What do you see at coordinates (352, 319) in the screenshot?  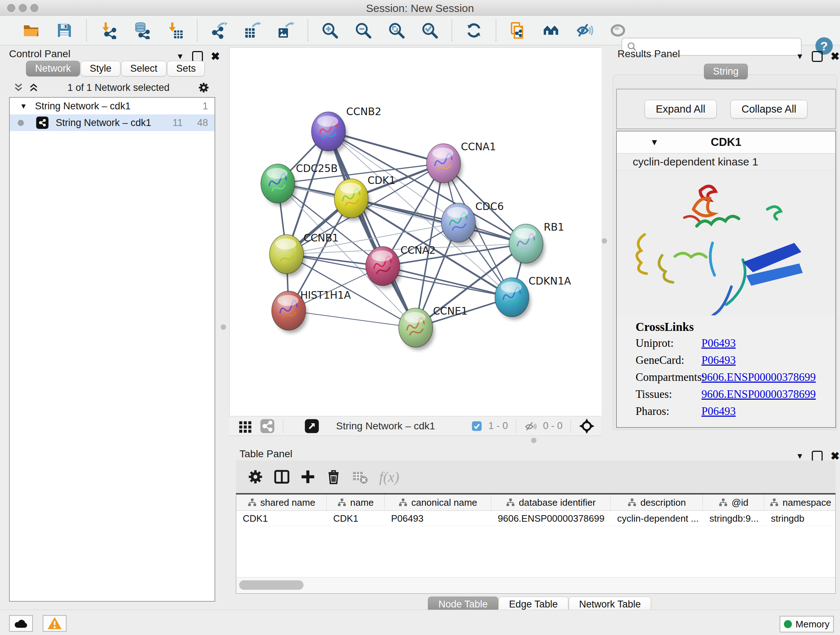 I see `edge-HIST1H1A-CCNE1` at bounding box center [352, 319].